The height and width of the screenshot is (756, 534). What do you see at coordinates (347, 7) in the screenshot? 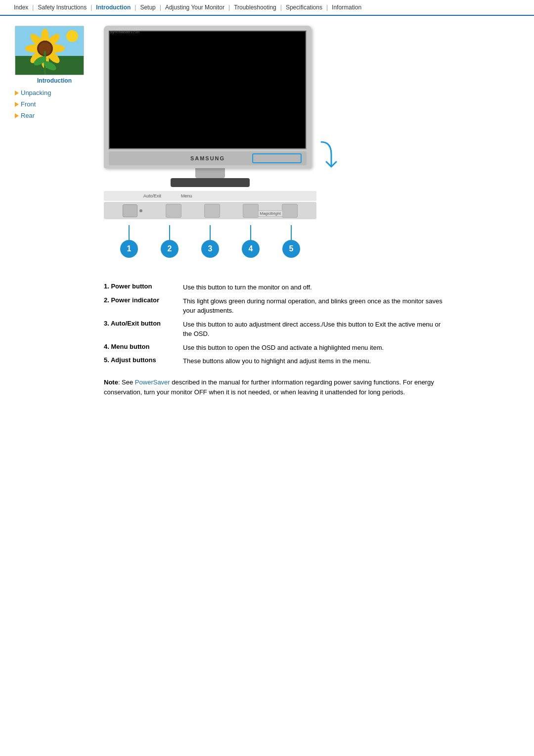
I see `nav-information: Information` at bounding box center [347, 7].